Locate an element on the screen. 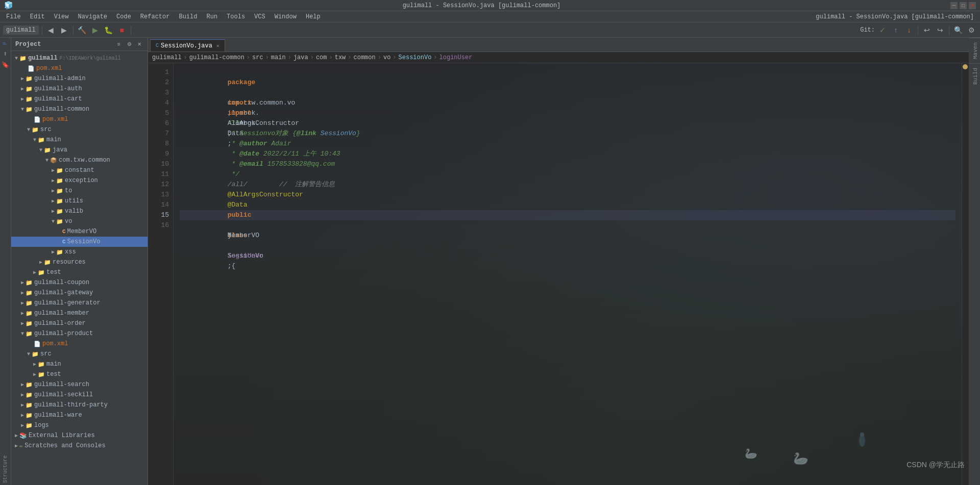  left-icon-bookmarks: 🔖 is located at coordinates (6, 65).